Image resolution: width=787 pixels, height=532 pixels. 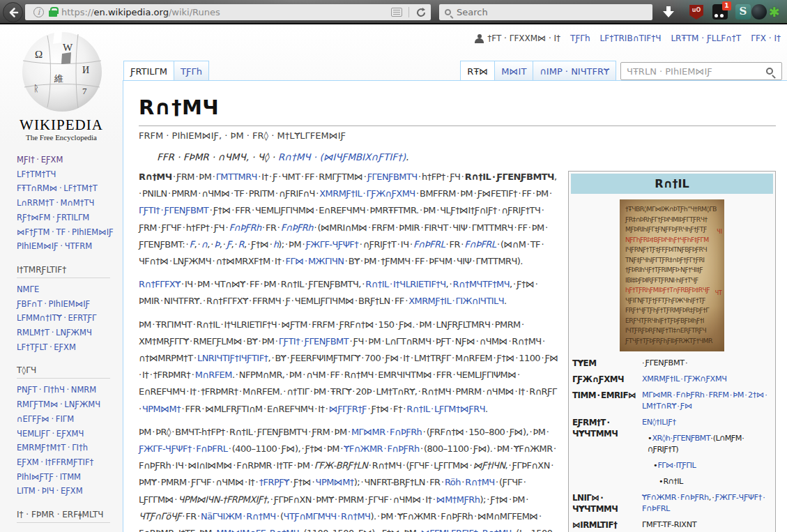 I want to click on infobox-row: TIMM · EMRIF⋈MΓ⋈MR · F∩ÞƑRh · FRFM · ÞM …, so click(x=672, y=400).